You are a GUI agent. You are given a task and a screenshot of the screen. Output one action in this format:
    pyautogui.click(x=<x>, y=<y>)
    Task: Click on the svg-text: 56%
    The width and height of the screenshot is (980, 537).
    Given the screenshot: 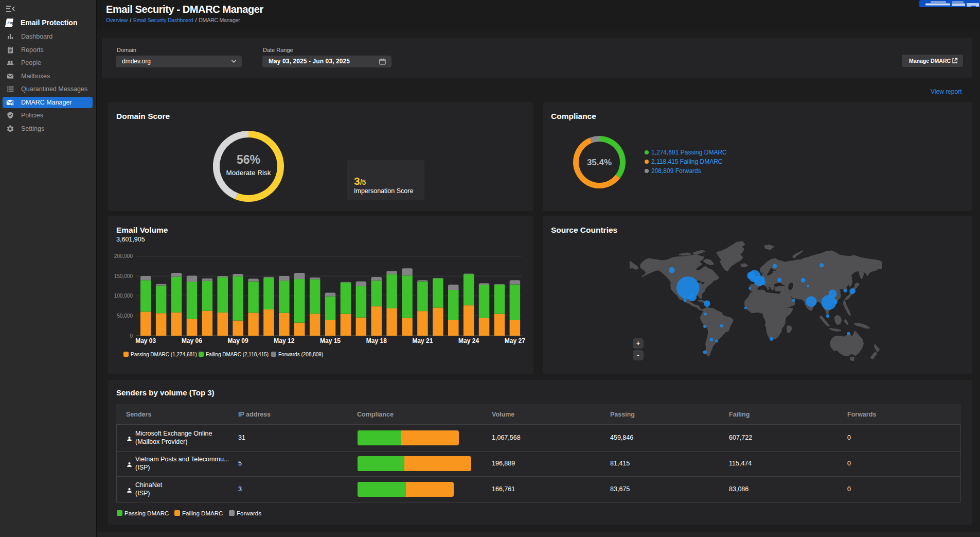 What is the action you would take?
    pyautogui.click(x=248, y=160)
    